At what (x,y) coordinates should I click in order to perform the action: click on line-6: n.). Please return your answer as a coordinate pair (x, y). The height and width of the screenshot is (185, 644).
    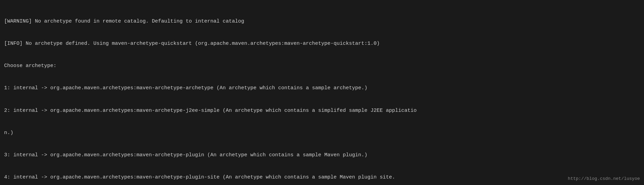
    Looking at the image, I should click on (322, 133).